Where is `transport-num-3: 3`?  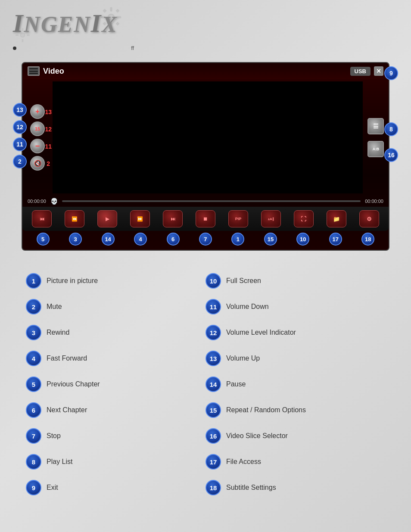
transport-num-3: 3 is located at coordinates (75, 239).